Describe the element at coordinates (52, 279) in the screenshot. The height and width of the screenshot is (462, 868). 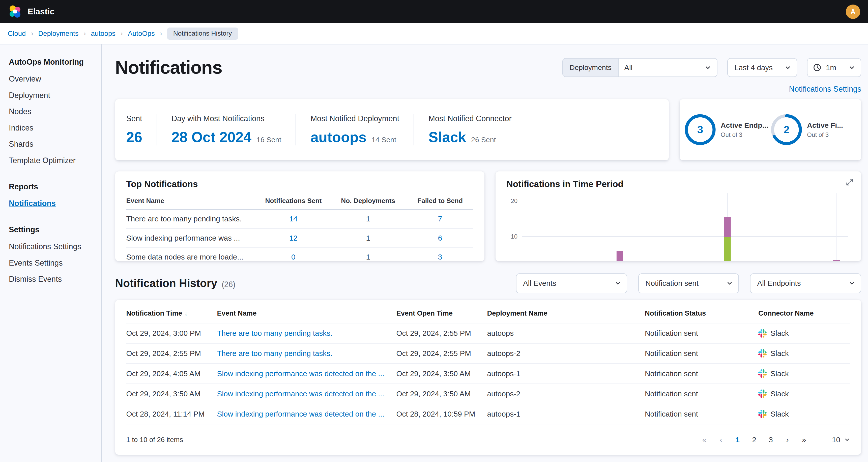
I see `sidebar-item-dismiss-events: Dismiss Events` at that location.